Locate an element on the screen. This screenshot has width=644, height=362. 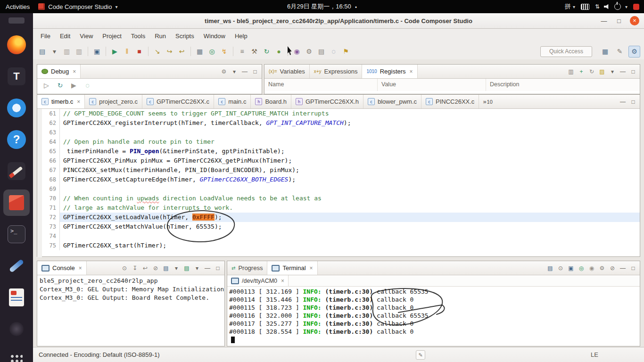
menu-run: Run is located at coordinates (160, 36).